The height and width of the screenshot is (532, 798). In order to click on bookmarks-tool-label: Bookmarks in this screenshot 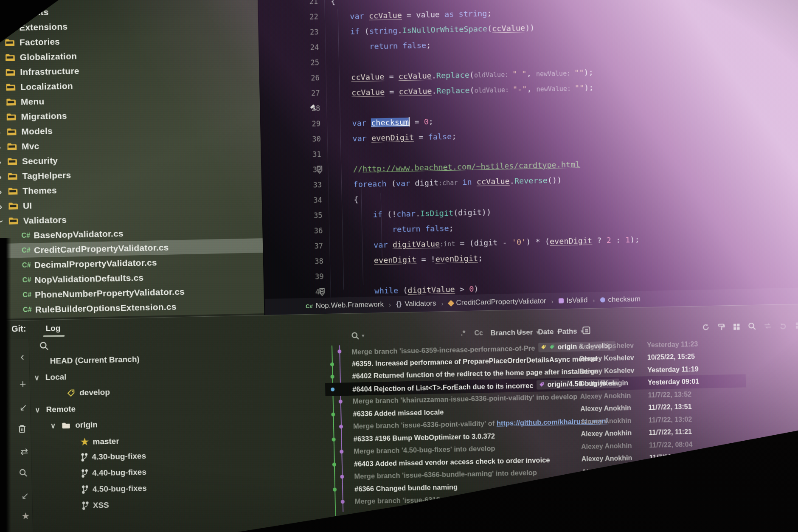, I will do `click(2, 467)`.